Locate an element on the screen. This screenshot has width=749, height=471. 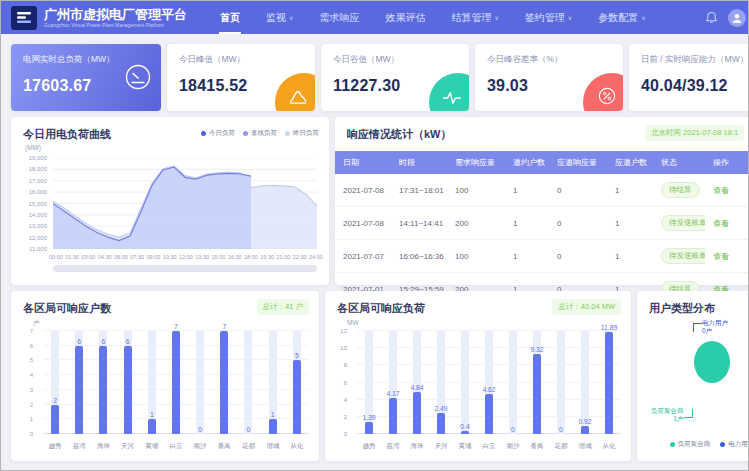
bar-荔湾: 4.17 is located at coordinates (393, 382).